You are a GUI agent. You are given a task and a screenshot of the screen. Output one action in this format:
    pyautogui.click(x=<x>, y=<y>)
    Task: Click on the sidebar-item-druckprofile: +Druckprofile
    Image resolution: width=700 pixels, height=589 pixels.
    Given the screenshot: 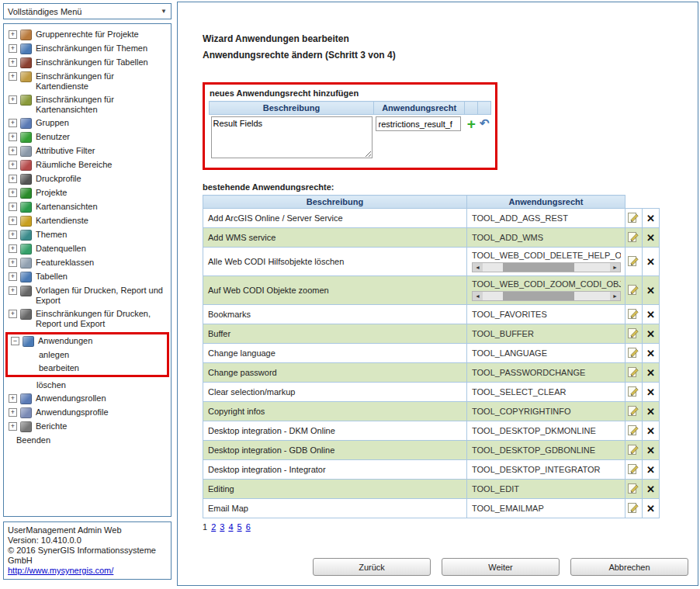 What is the action you would take?
    pyautogui.click(x=87, y=179)
    